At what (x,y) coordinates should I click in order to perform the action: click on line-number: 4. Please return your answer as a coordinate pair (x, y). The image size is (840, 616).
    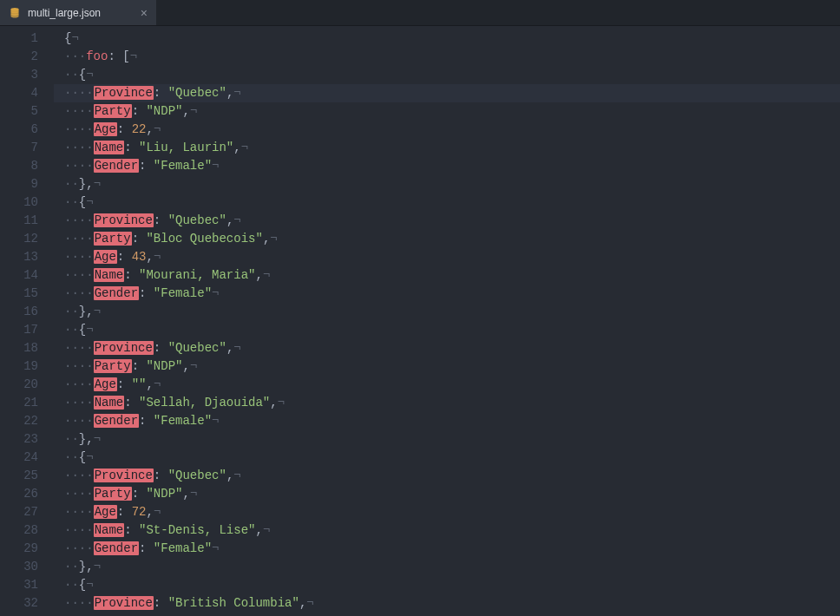
    Looking at the image, I should click on (27, 94).